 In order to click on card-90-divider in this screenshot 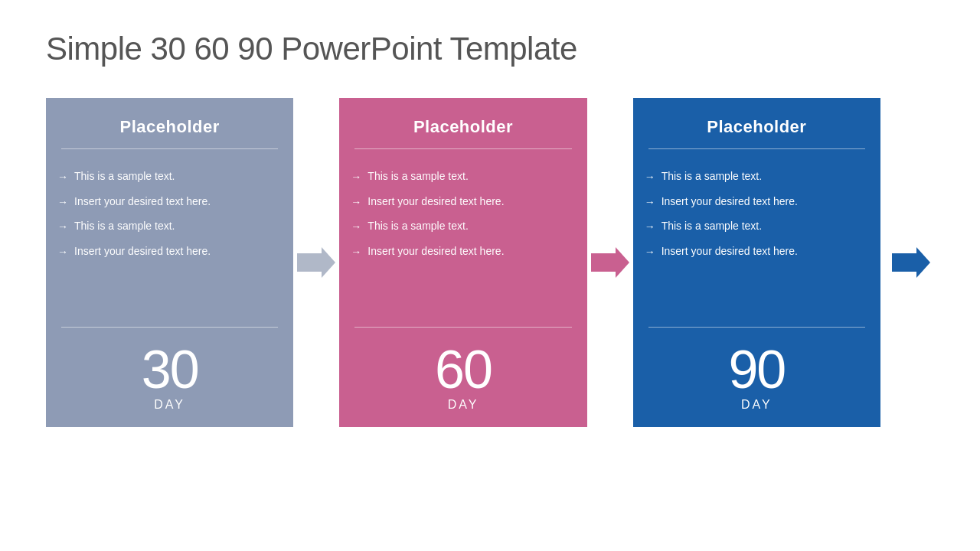, I will do `click(756, 148)`.